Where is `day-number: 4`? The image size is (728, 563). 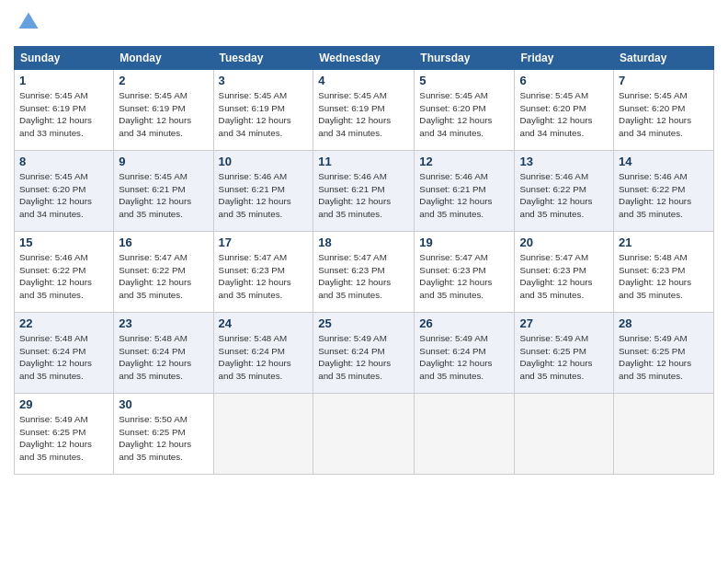 day-number: 4 is located at coordinates (364, 81).